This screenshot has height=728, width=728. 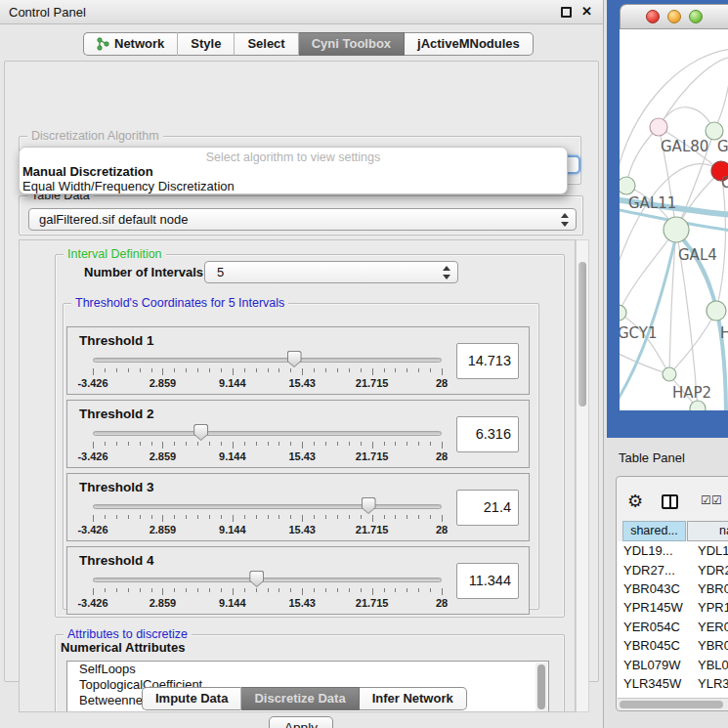 I want to click on tab-discretize-data: Discretize Data, so click(x=300, y=699).